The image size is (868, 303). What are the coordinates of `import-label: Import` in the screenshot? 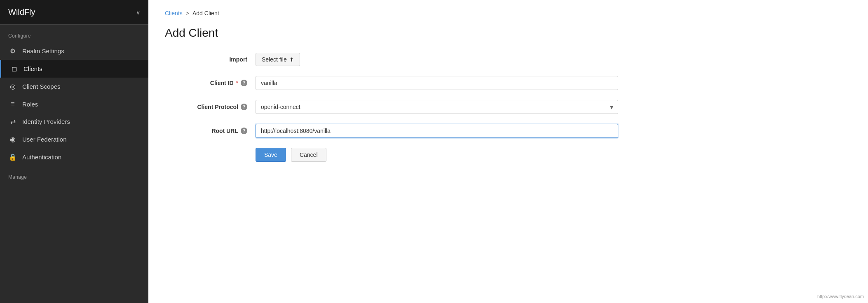 It's located at (210, 59).